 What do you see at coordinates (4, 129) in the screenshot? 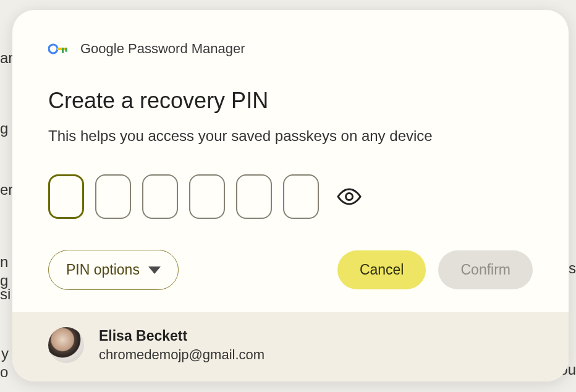
I see `backdrop-text: g` at bounding box center [4, 129].